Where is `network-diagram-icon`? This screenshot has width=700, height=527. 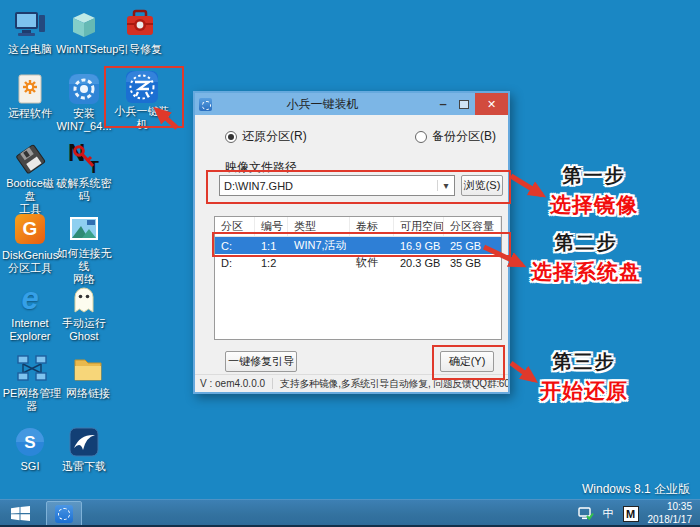 network-diagram-icon is located at coordinates (32, 369).